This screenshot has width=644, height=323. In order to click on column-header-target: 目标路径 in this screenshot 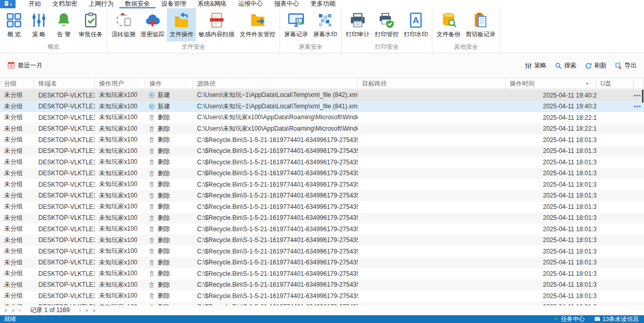, I will do `click(431, 83)`.